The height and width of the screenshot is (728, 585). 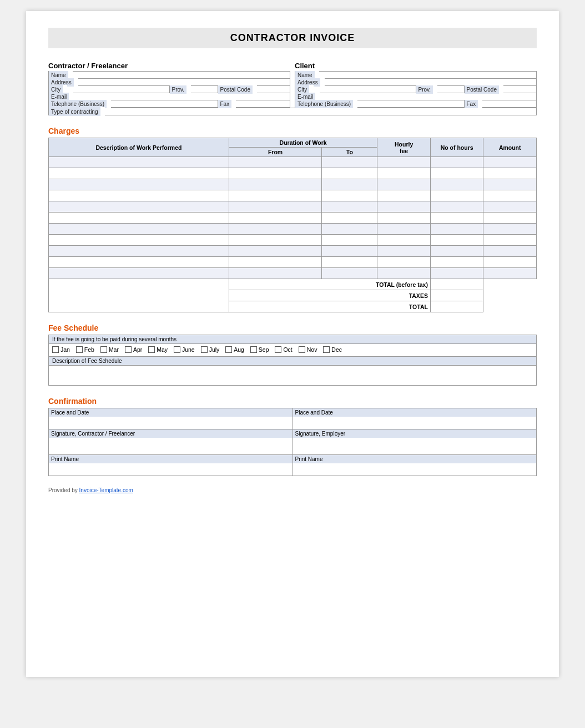 I want to click on dec-label: Dec, so click(x=336, y=350).